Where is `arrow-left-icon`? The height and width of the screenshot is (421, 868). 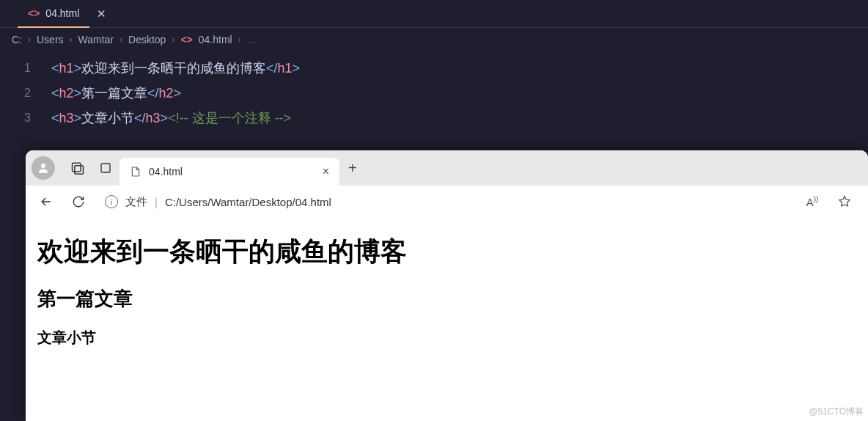
arrow-left-icon is located at coordinates (46, 202).